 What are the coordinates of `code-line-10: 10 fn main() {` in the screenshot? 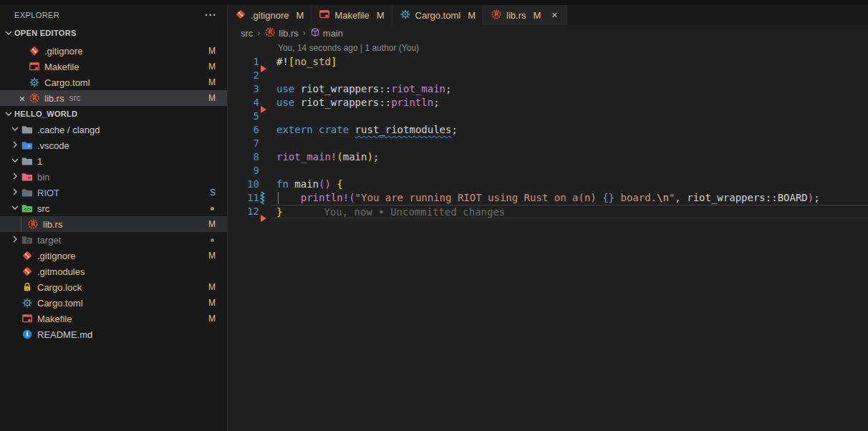 It's located at (548, 185).